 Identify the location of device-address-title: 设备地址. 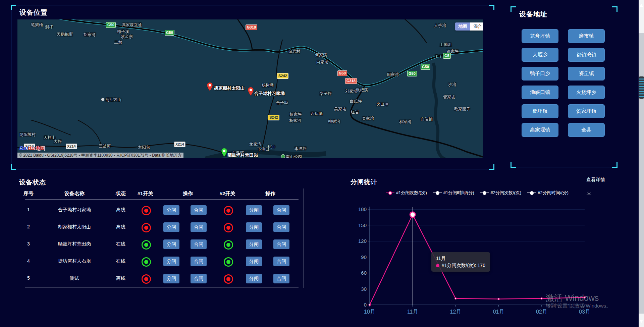
(533, 14).